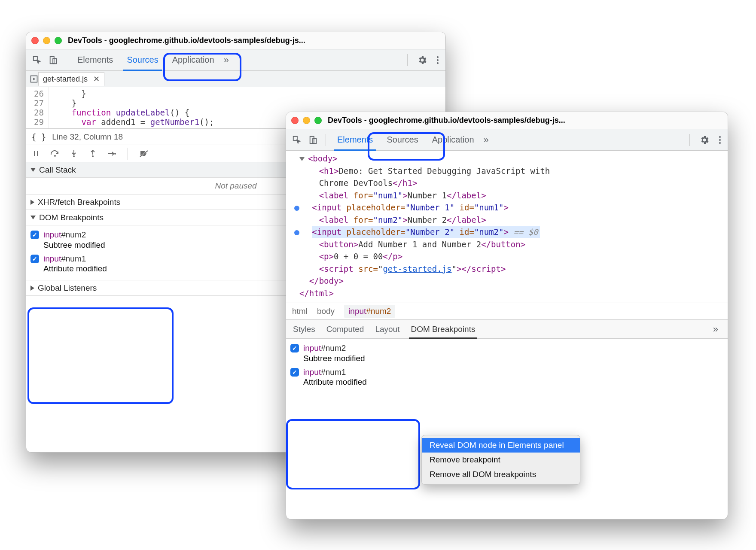  I want to click on navigator-icon, so click(34, 79).